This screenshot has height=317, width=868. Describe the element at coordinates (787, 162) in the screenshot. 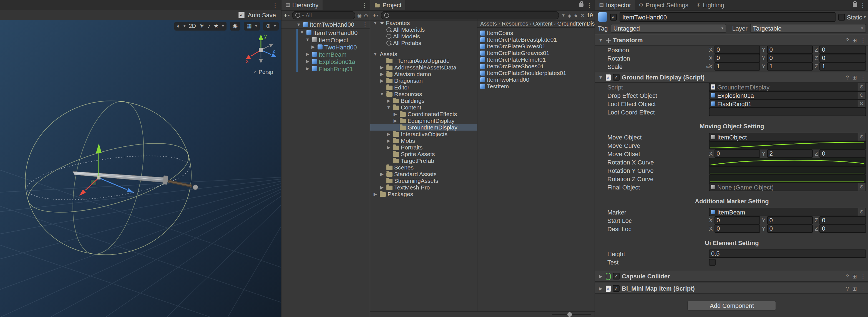

I see `rotation-x-curve-field` at that location.